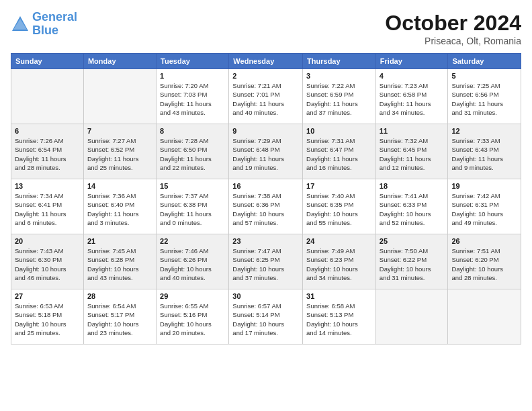 This screenshot has width=532, height=411. I want to click on day-info: Sunrise: 7:40 AMSunset: 6:35 PMDaylight:…, so click(339, 210).